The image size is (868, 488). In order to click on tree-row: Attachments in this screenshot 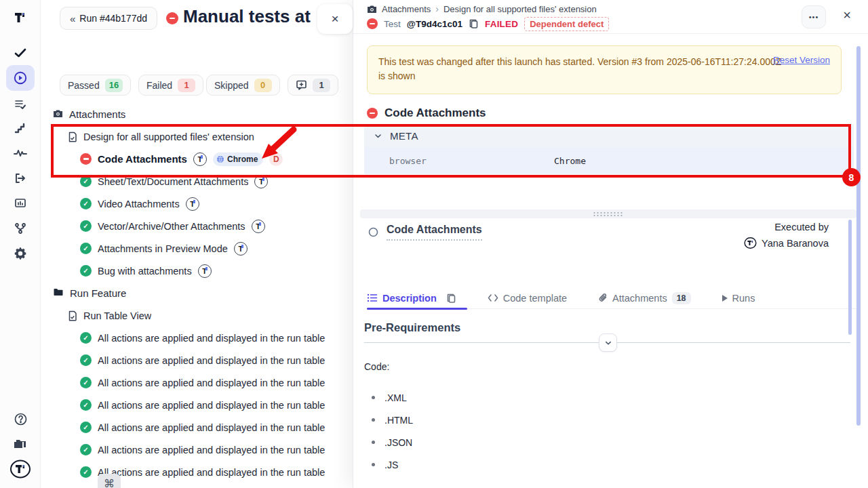, I will do `click(197, 114)`.